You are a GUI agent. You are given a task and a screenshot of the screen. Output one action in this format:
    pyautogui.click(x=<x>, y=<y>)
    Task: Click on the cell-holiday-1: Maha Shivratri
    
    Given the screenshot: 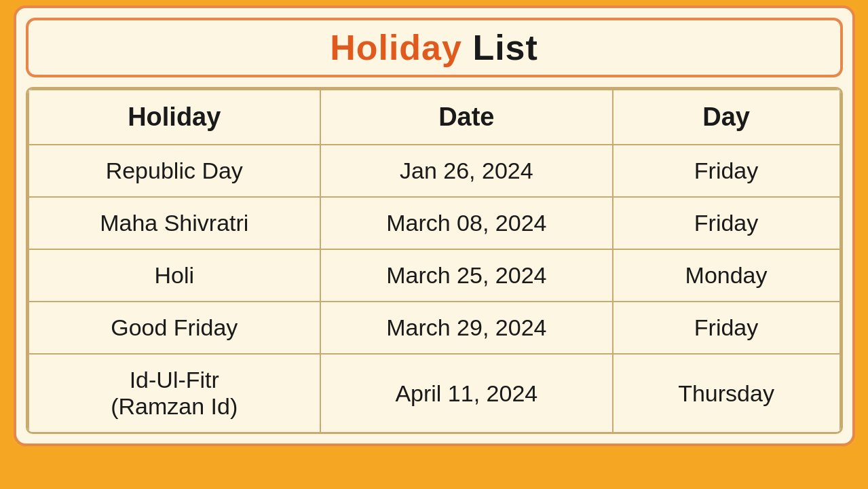 What is the action you would take?
    pyautogui.click(x=175, y=223)
    